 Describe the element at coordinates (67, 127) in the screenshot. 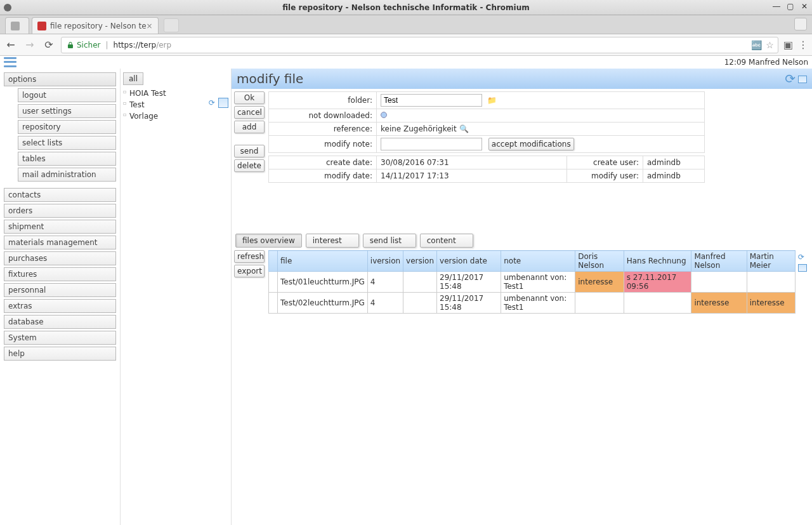

I see `sidebar-item-repository: repository` at that location.